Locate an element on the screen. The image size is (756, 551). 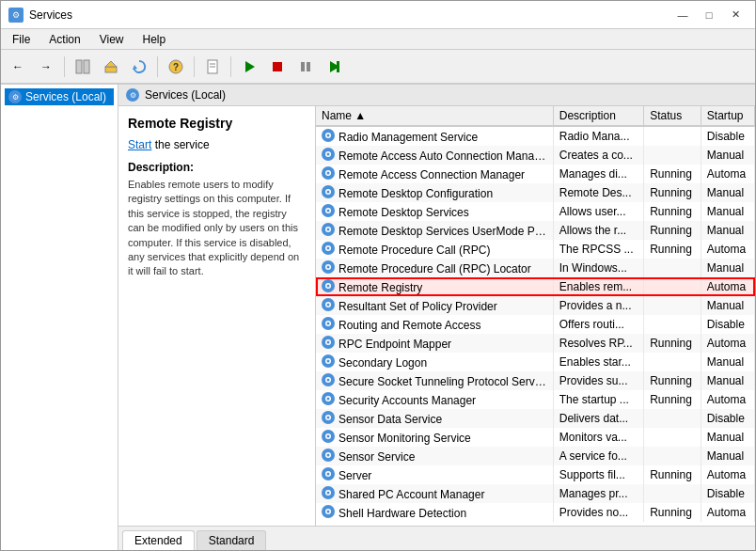
menu-help: Help is located at coordinates (154, 39).